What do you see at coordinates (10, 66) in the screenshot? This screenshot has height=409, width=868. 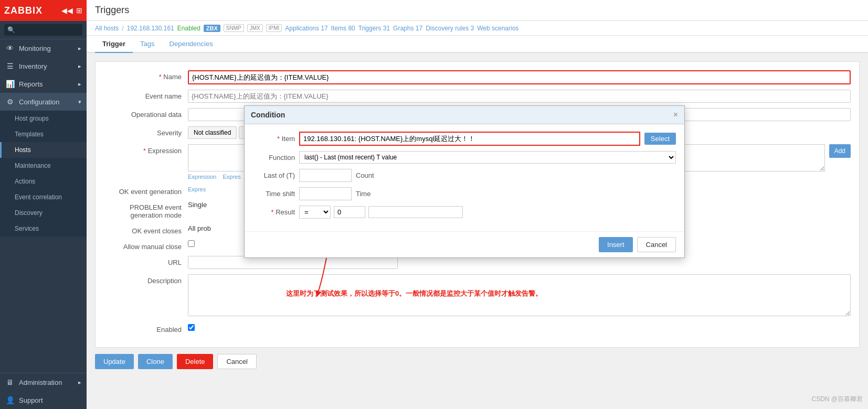 I see `inventory-icon: ☰` at bounding box center [10, 66].